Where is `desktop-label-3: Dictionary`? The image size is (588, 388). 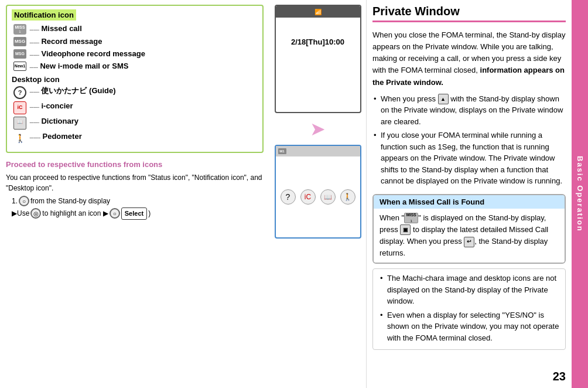
desktop-label-3: Dictionary is located at coordinates (60, 122).